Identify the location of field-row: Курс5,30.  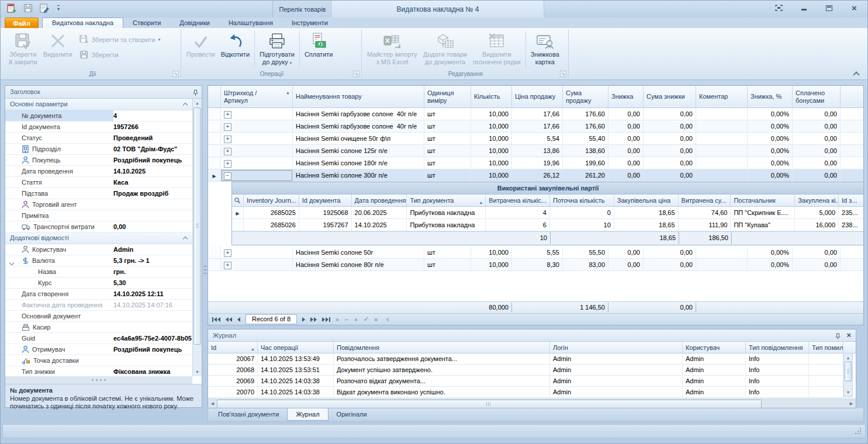
(99, 283).